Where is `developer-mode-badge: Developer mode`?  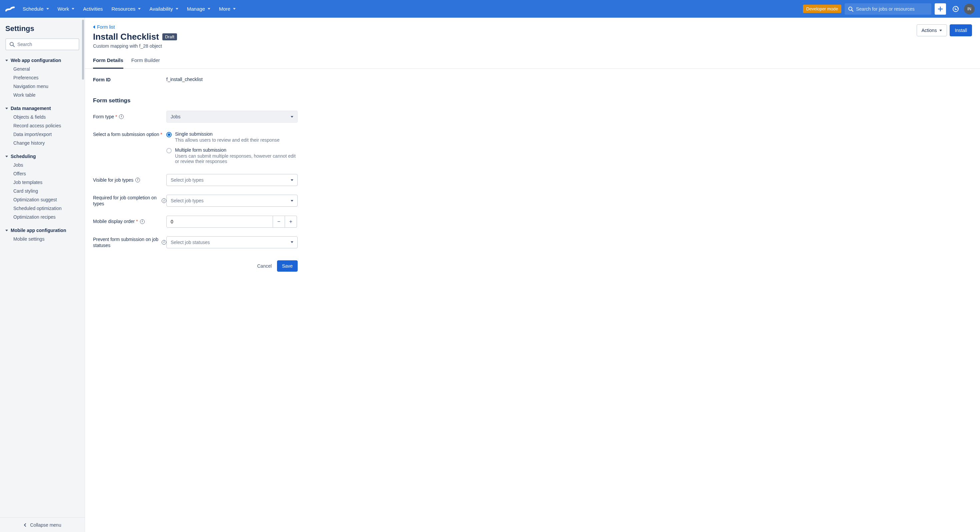
developer-mode-badge: Developer mode is located at coordinates (822, 9).